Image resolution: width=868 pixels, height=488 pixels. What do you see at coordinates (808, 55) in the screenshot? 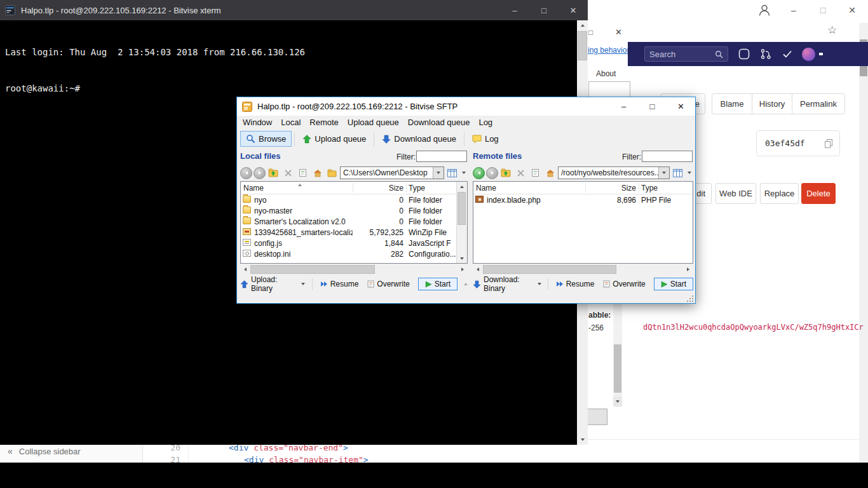
I see `avatar` at bounding box center [808, 55].